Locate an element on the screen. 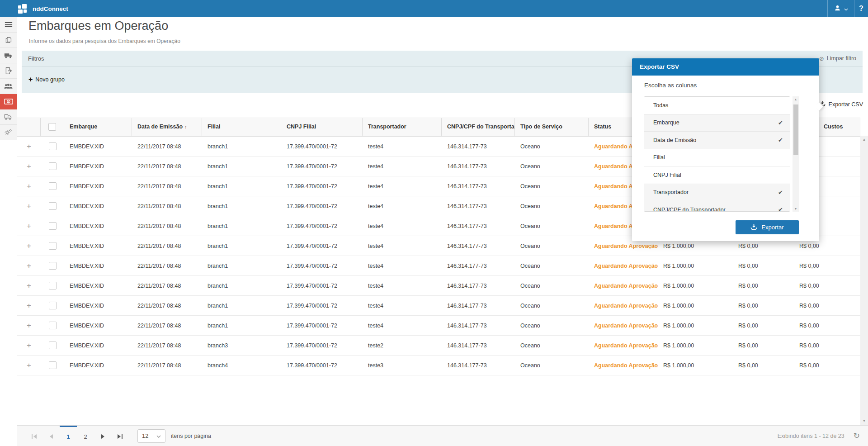 The height and width of the screenshot is (446, 868). cell-valor-1: R$ 1.000,00 is located at coordinates (695, 306).